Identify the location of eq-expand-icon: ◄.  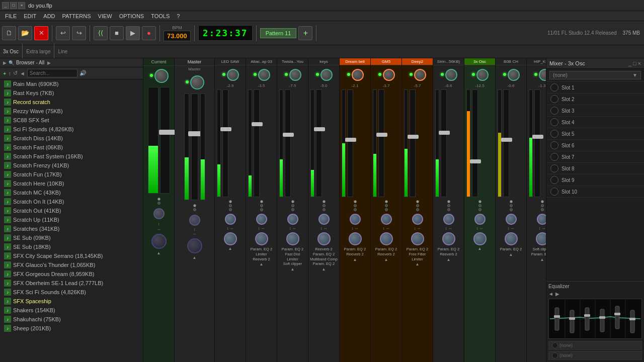
(551, 294).